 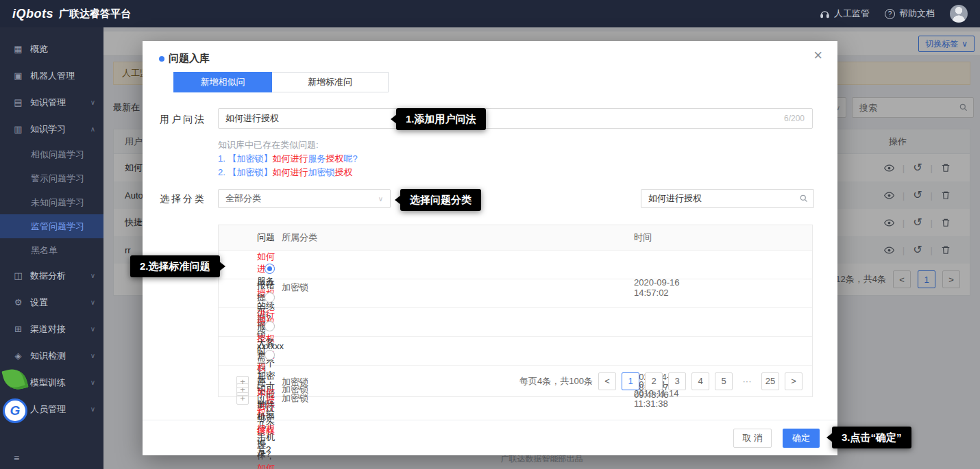 What do you see at coordinates (890, 14) in the screenshot?
I see `help-icon: ?` at bounding box center [890, 14].